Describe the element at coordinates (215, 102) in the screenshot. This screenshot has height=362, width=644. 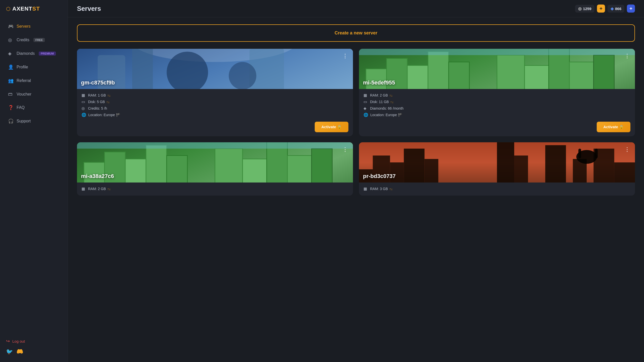
I see `disk-stat: ▭ Disk: 5 GB ↑↓` at that location.